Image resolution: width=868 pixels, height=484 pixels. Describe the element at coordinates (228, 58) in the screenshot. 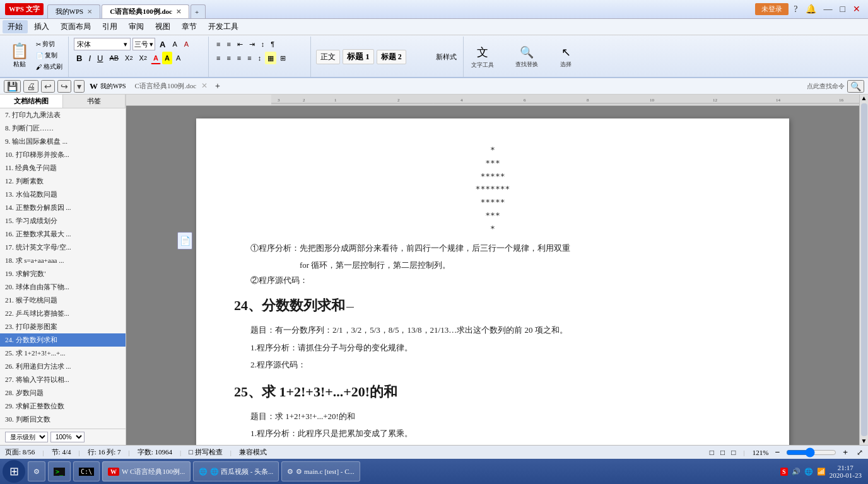

I see `align-center-button: ≡` at that location.